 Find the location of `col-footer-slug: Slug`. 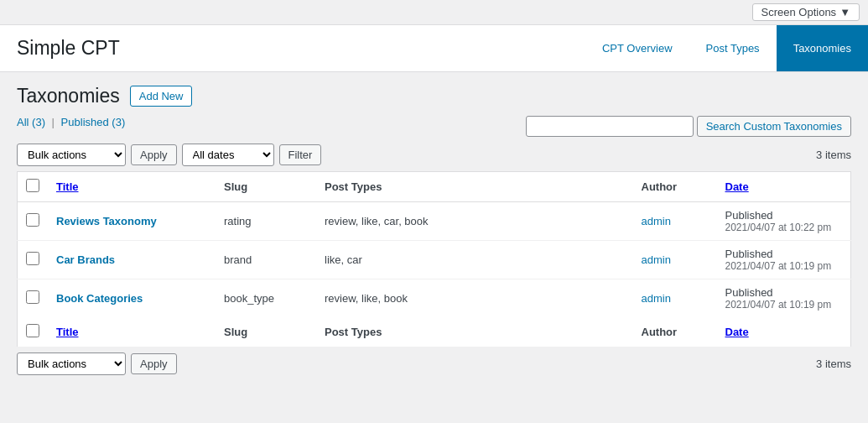

col-footer-slug: Slug is located at coordinates (266, 332).